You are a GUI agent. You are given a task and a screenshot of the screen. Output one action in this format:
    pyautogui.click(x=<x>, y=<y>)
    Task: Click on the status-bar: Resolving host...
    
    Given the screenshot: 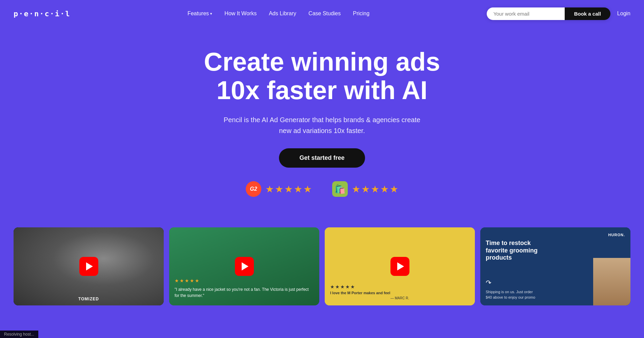 What is the action you would take?
    pyautogui.click(x=19, y=334)
    